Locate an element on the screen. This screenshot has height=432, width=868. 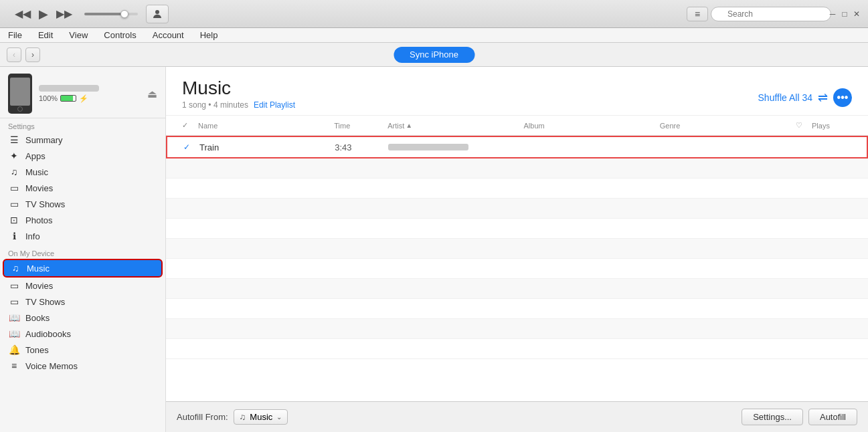
device-info: 100% ⚡ is located at coordinates (90, 94).